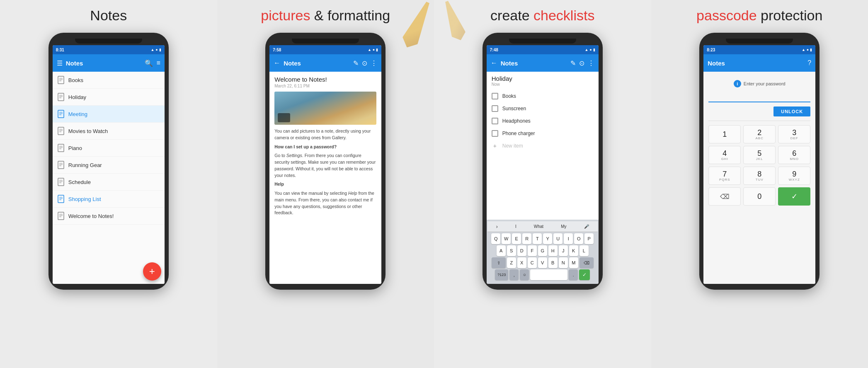  I want to click on checkbox-headphones, so click(495, 121).